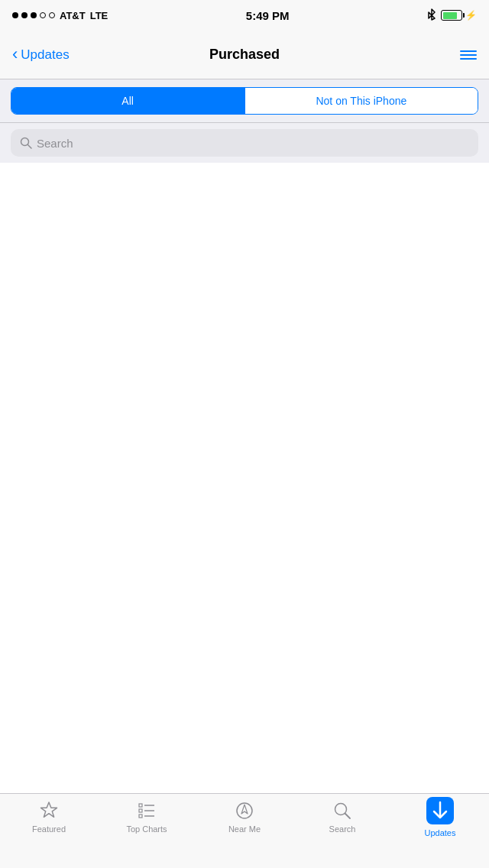  I want to click on bluetooth-icon, so click(432, 15).